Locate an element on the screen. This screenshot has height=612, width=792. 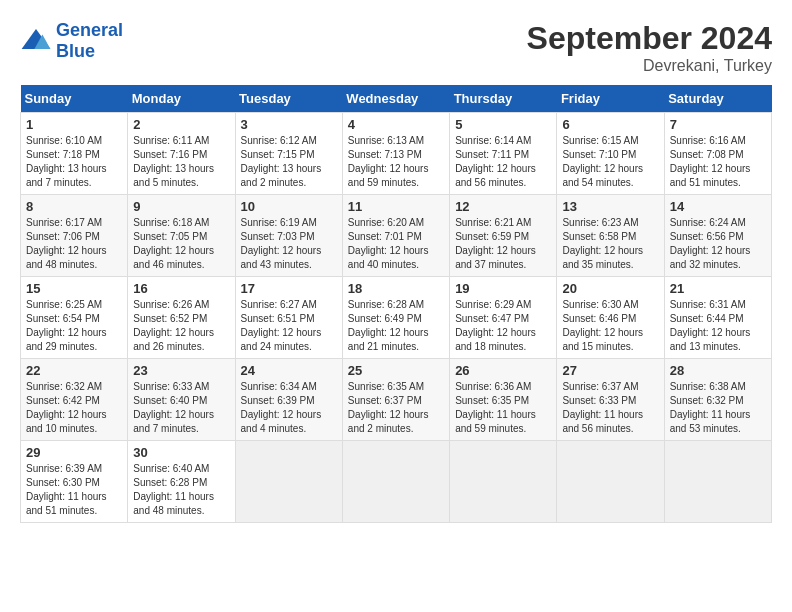
calendar-header-friday: Friday is located at coordinates (610, 99).